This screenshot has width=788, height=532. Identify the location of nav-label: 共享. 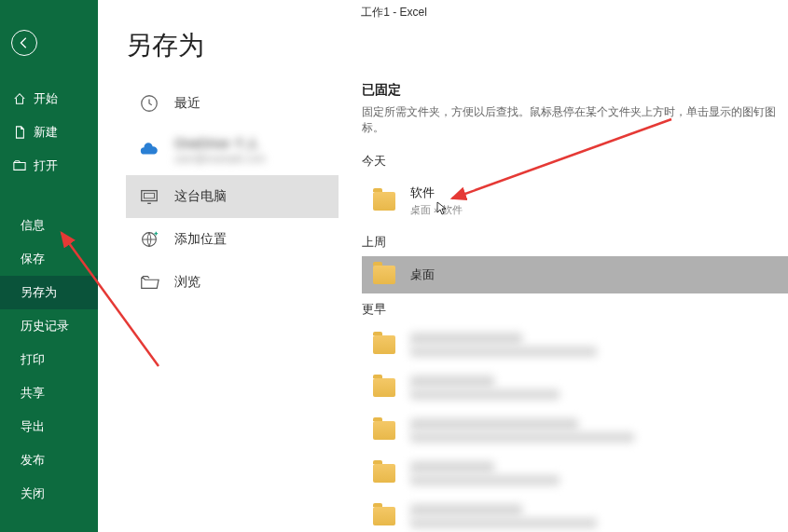
(33, 393).